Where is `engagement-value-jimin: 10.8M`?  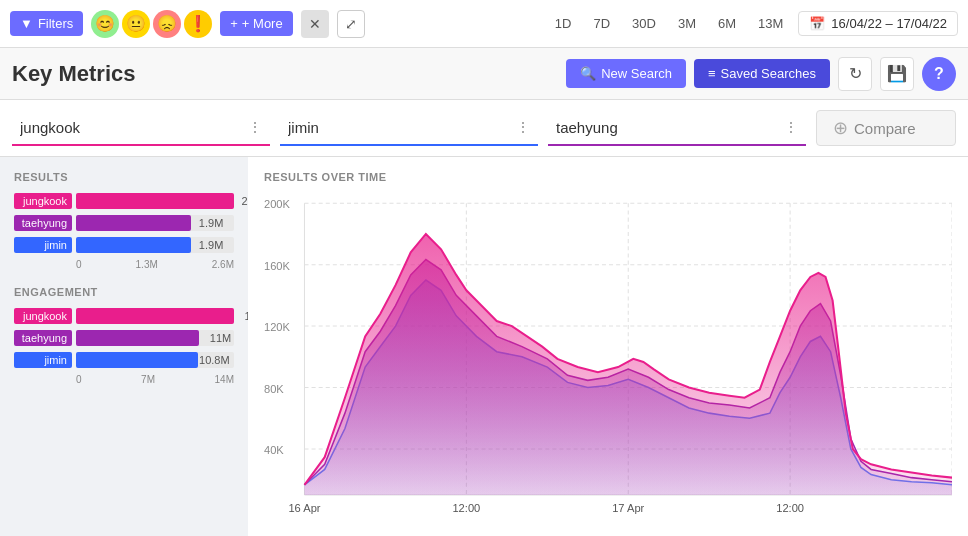
engagement-value-jimin: 10.8M is located at coordinates (214, 360).